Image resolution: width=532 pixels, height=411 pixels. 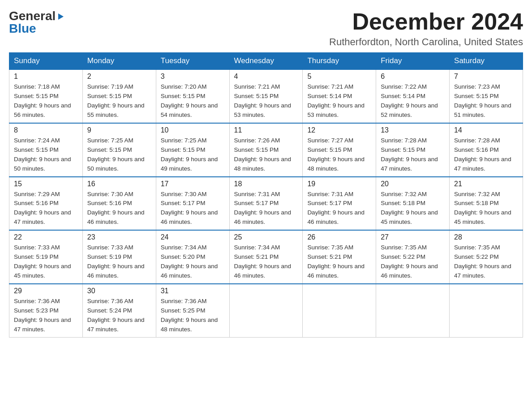 I want to click on day-info: Sunrise: 7:22 AMSunset: 5:14 PMDaylight:…, so click(x=413, y=101).